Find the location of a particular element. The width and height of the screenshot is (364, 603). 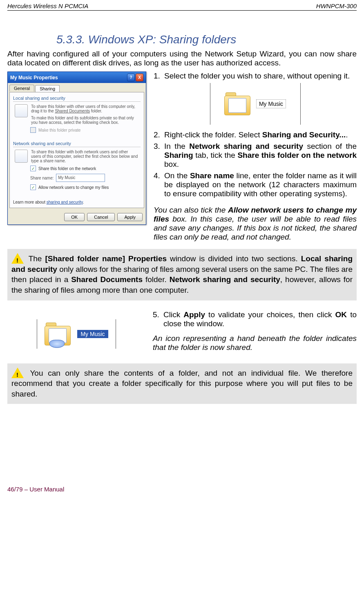

shared-folder-label: My Music is located at coordinates (92, 334).